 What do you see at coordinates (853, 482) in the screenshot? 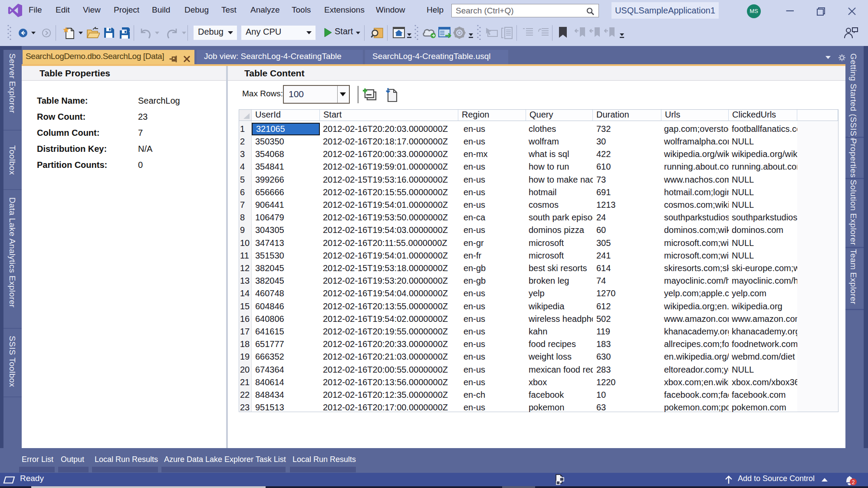
I see `svg-text: 2` at bounding box center [853, 482].